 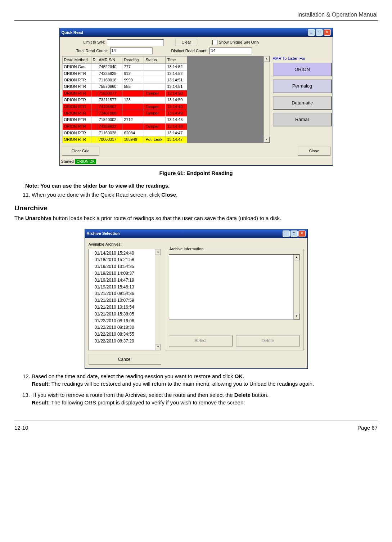 I want to click on table-row: ORION RTR74259922Tamper13:14:48, so click(x=125, y=126).